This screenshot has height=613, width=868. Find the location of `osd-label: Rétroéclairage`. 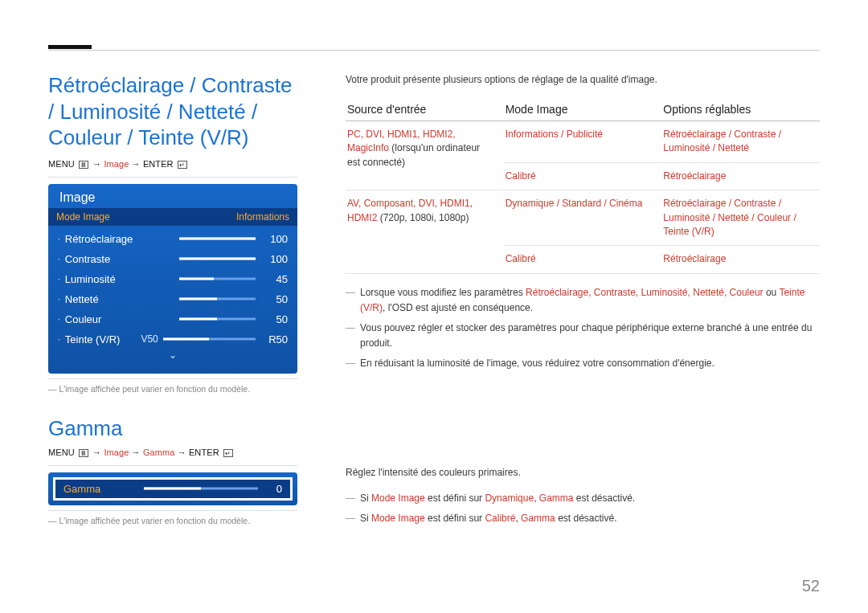

osd-label: Rétroéclairage is located at coordinates (112, 239).